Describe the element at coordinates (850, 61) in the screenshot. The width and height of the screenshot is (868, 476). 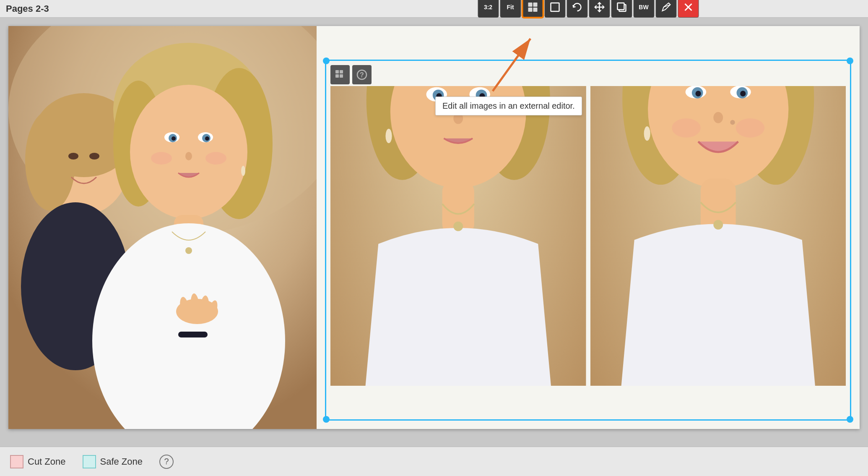
I see `corner-handle-tr` at that location.